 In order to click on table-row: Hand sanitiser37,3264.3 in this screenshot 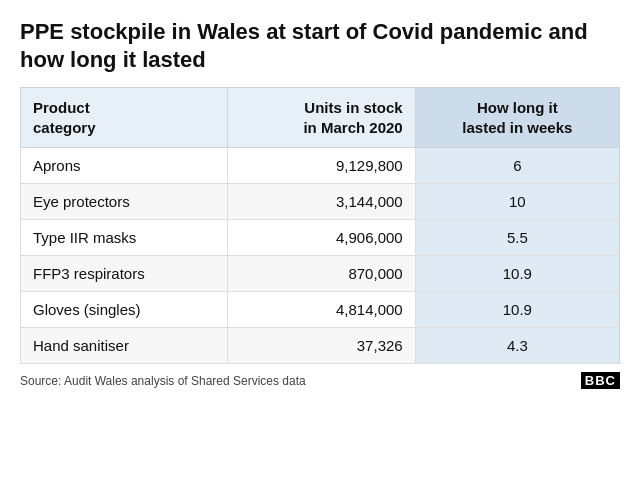, I will do `click(320, 346)`.